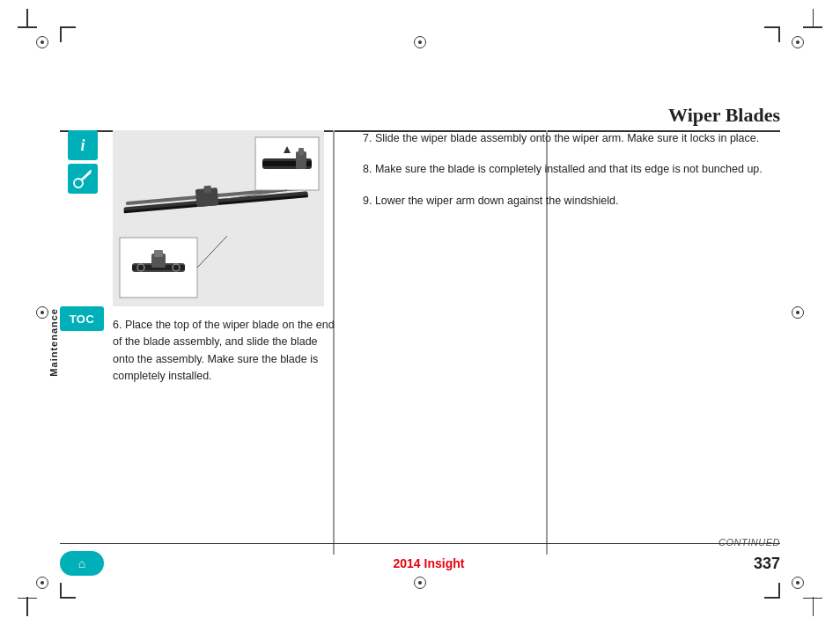 The width and height of the screenshot is (840, 625). What do you see at coordinates (420, 118) in the screenshot?
I see `page-header: Wiper Blades` at bounding box center [420, 118].